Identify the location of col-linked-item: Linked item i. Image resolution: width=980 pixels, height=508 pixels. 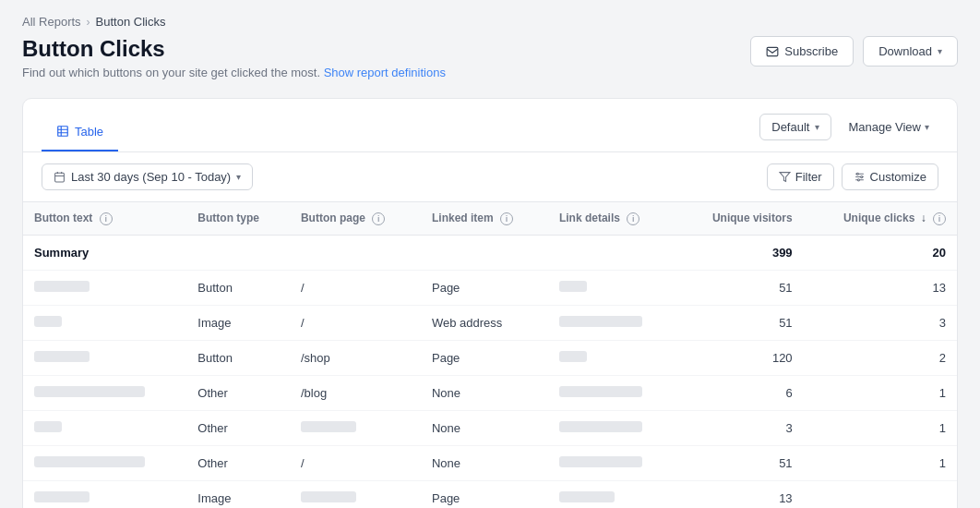
(484, 218).